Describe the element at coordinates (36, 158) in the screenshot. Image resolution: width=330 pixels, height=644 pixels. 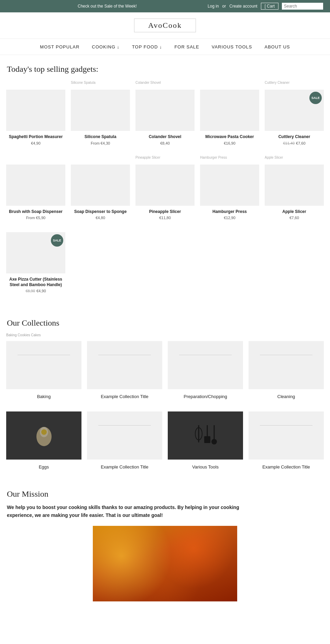
I see `label-brush` at that location.